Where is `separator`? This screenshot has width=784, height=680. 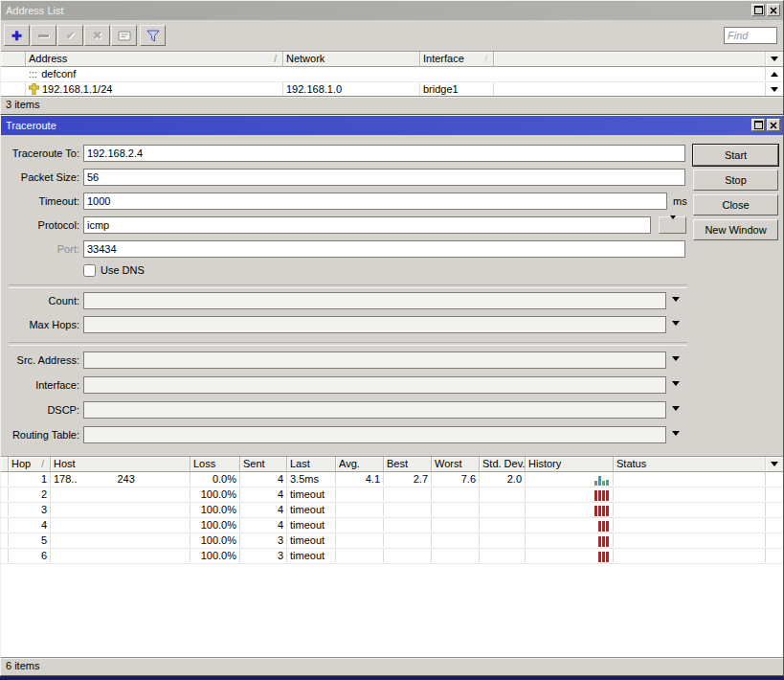
separator is located at coordinates (348, 286).